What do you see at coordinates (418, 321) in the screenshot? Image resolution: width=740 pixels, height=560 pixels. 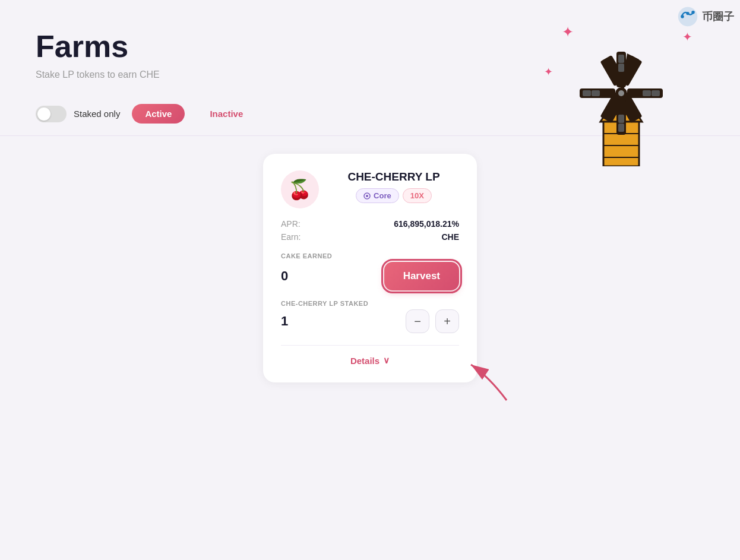 I see `unstake-button: −` at bounding box center [418, 321].